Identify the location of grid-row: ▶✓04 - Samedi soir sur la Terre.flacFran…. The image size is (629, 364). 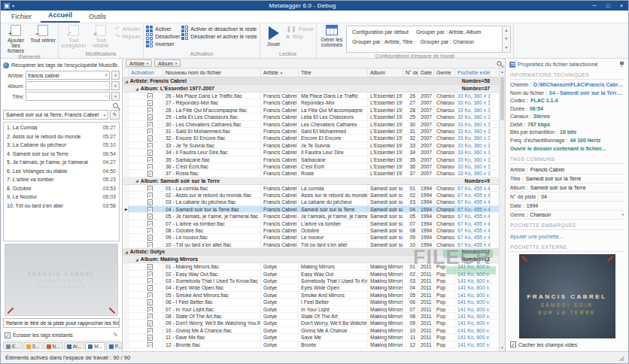
(311, 209).